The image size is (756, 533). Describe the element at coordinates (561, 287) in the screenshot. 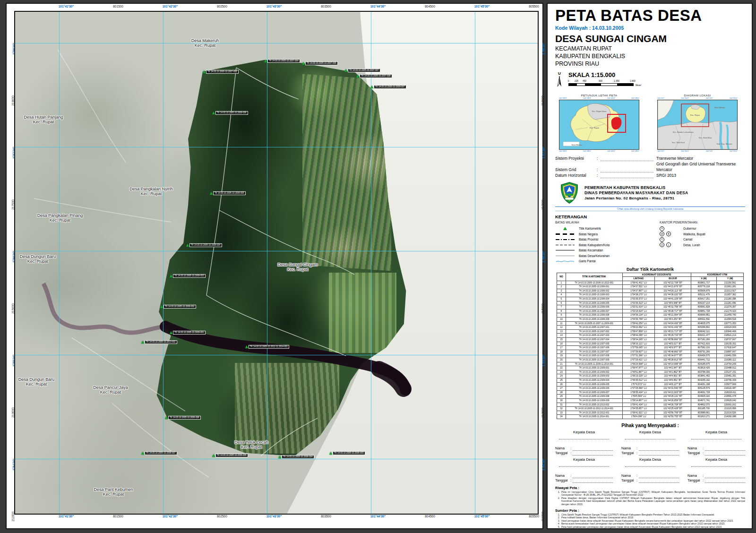

I see `table-cell: 2` at that location.